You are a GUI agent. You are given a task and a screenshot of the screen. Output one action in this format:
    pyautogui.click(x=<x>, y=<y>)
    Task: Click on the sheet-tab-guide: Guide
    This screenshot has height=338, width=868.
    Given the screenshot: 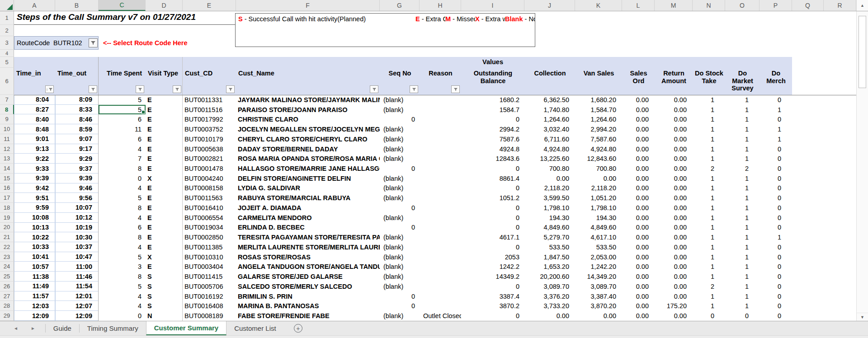 What is the action you would take?
    pyautogui.click(x=62, y=328)
    